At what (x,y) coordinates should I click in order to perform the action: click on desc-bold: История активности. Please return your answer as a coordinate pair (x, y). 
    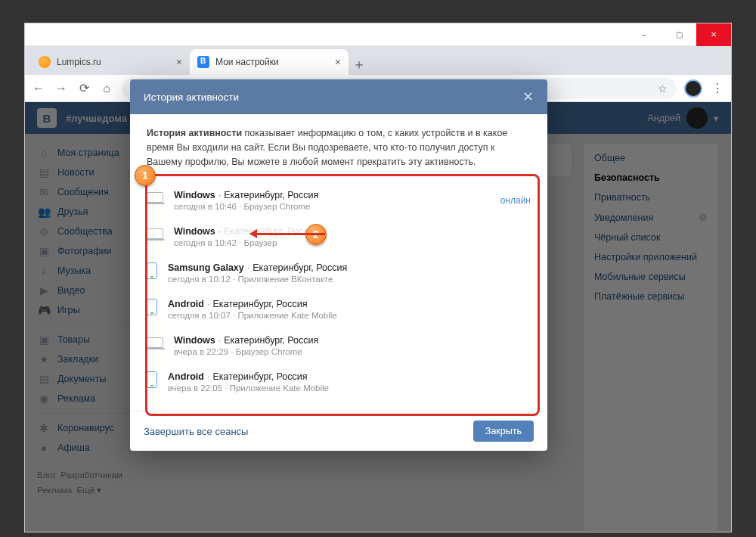
    Looking at the image, I should click on (194, 133).